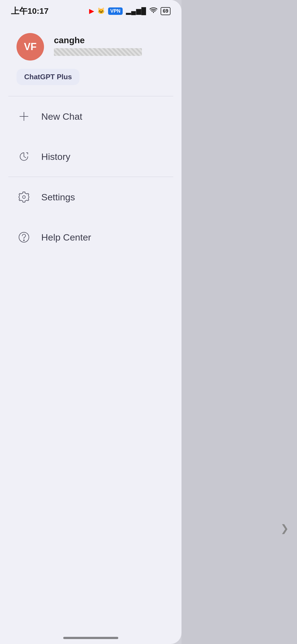 Image resolution: width=297 pixels, height=644 pixels. I want to click on youtube-icon: ▶, so click(92, 11).